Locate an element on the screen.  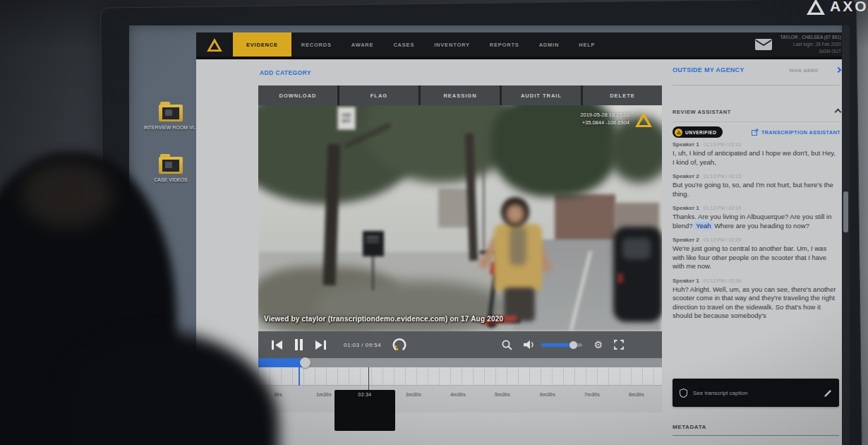
volume-control is located at coordinates (553, 345).